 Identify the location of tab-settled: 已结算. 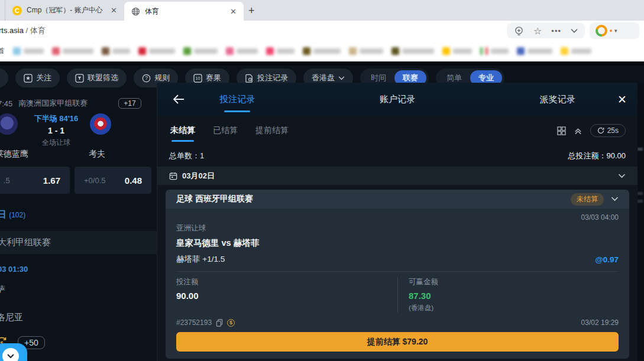
(225, 131).